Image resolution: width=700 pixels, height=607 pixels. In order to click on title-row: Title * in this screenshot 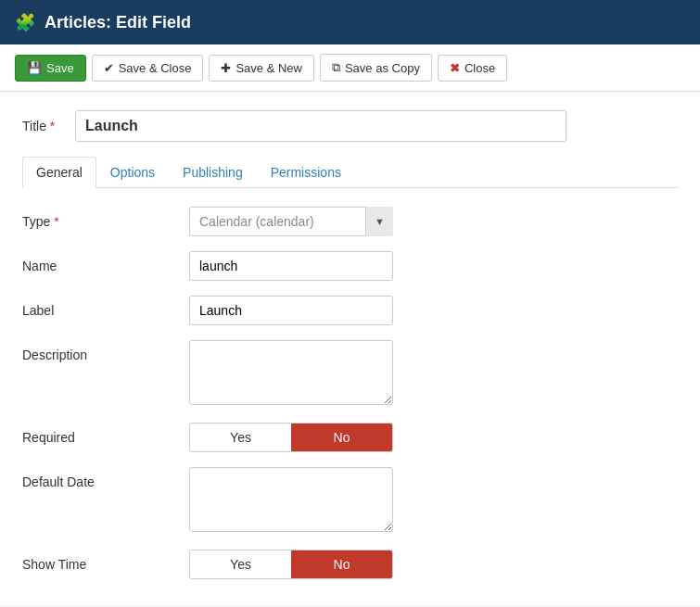, I will do `click(350, 126)`.